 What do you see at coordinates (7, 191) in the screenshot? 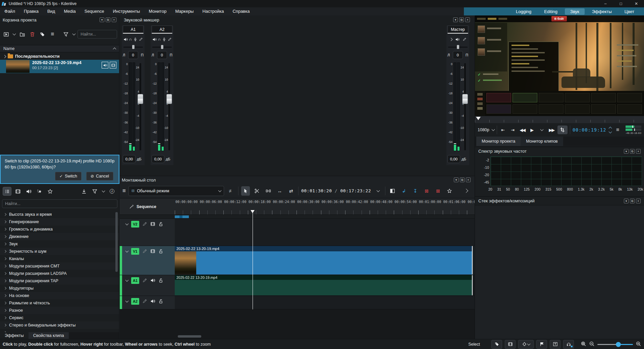
I see `effects-list-view-button` at bounding box center [7, 191].